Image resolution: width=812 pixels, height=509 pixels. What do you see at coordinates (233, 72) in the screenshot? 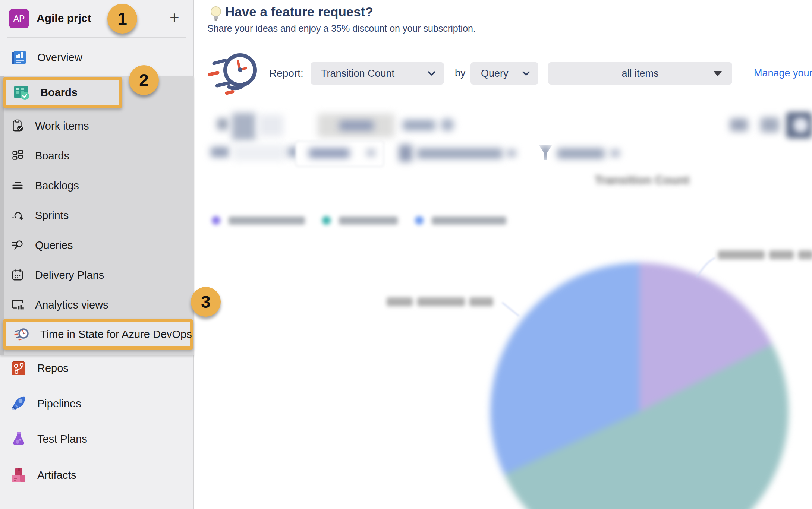
I see `time-in-state-logo` at bounding box center [233, 72].